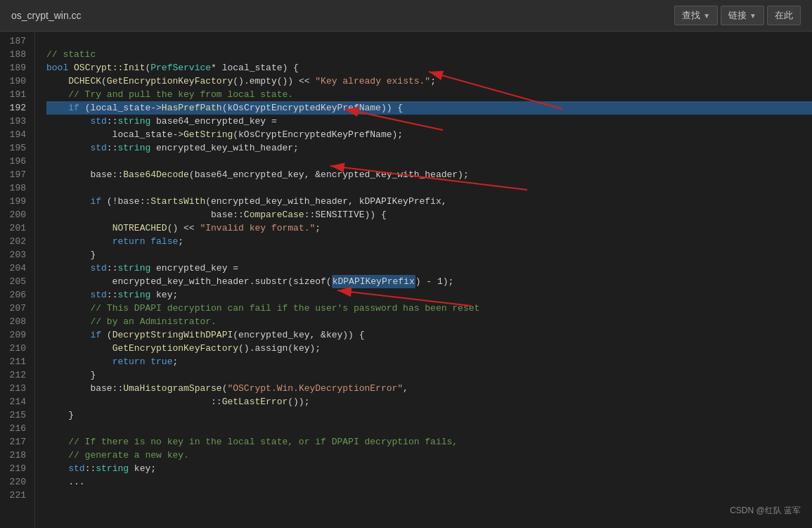  Describe the element at coordinates (98, 269) in the screenshot. I see `code-204-kw: std` at that location.